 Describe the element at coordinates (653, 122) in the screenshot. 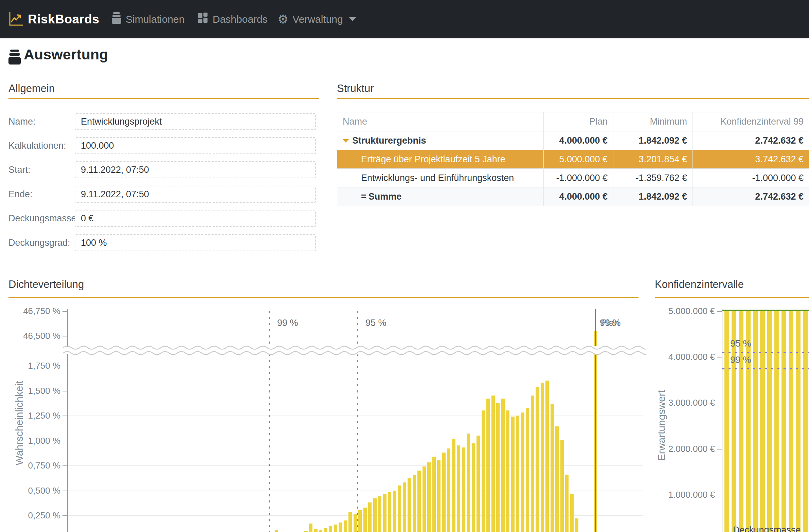

I see `column-header-minimum: Minimum` at that location.